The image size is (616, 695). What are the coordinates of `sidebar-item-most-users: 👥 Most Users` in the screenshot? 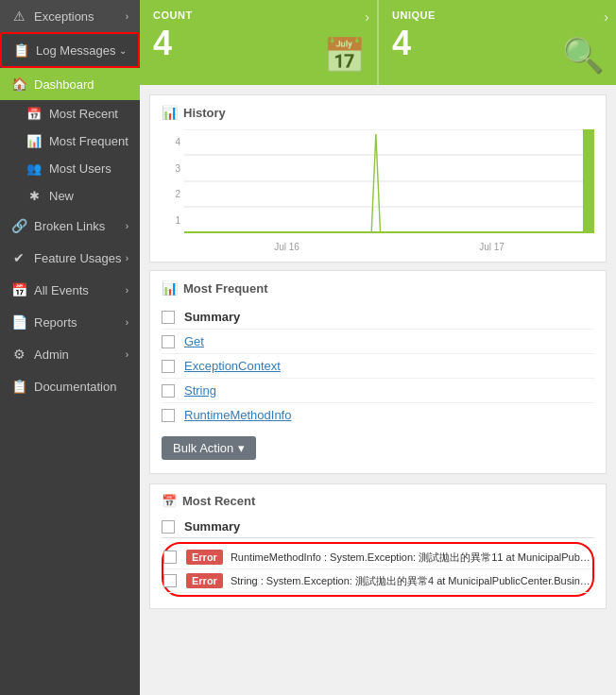 It's located at (70, 168).